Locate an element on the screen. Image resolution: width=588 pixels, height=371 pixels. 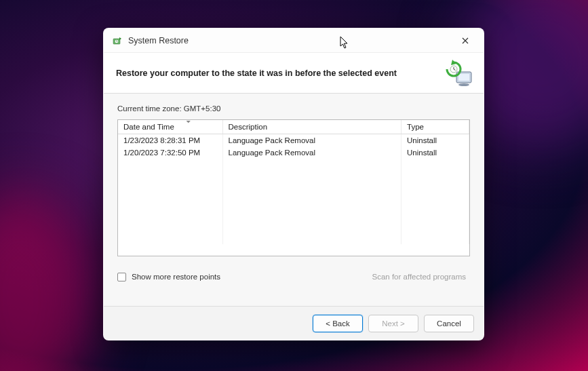
close-button is located at coordinates (465, 41).